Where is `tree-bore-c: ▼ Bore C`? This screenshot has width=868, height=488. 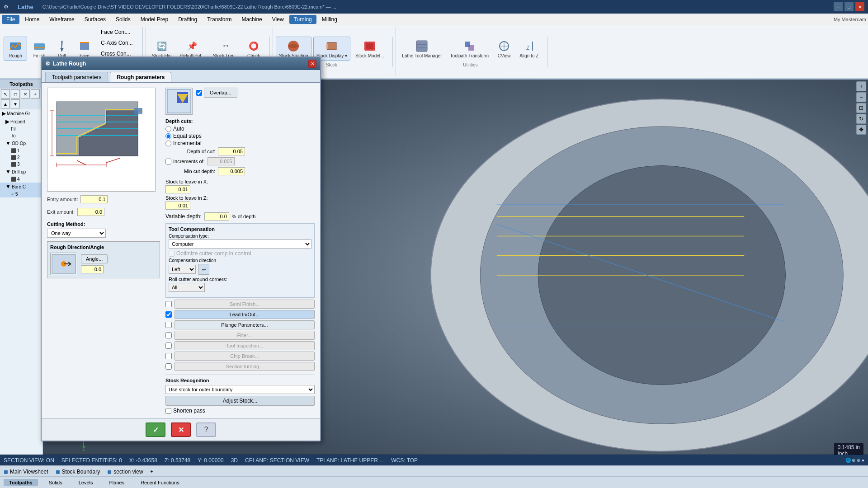 tree-bore-c: ▼ Bore C is located at coordinates (21, 187).